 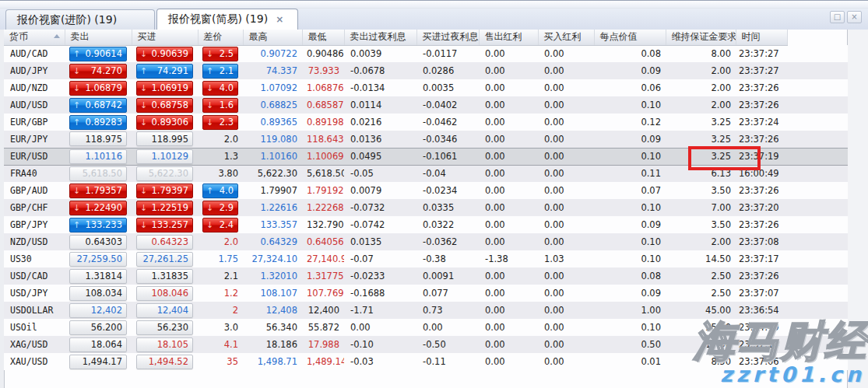 What do you see at coordinates (165, 157) in the screenshot?
I see `buy-button: 1.10129` at bounding box center [165, 157].